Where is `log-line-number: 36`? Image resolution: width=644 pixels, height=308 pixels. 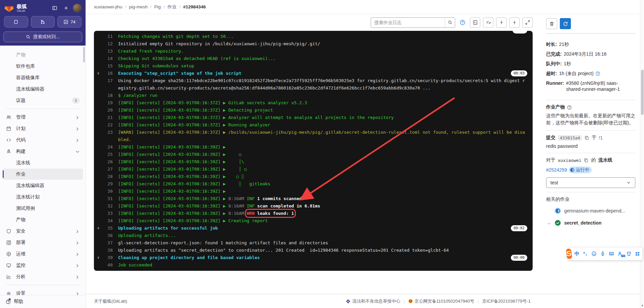
log-line-number: 36 is located at coordinates (108, 236).